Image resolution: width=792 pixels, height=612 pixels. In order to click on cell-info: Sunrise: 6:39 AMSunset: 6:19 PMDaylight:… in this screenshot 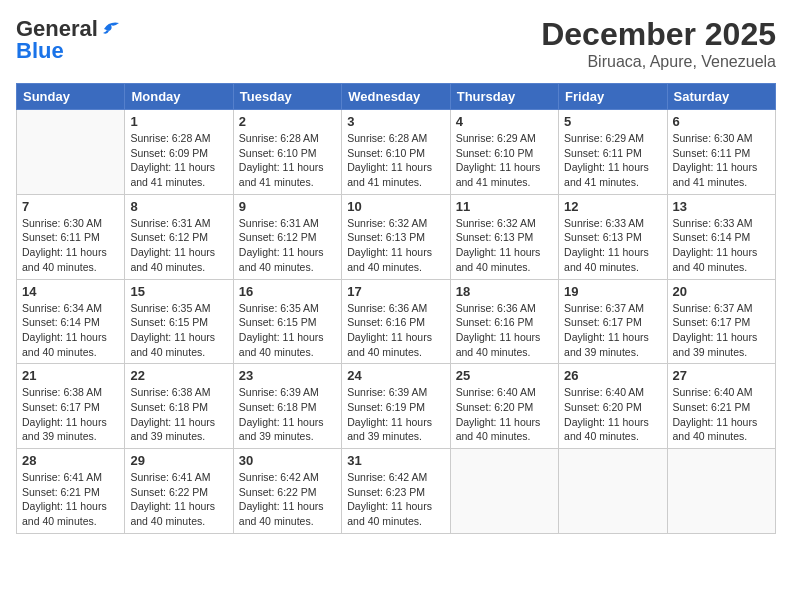, I will do `click(396, 414)`.